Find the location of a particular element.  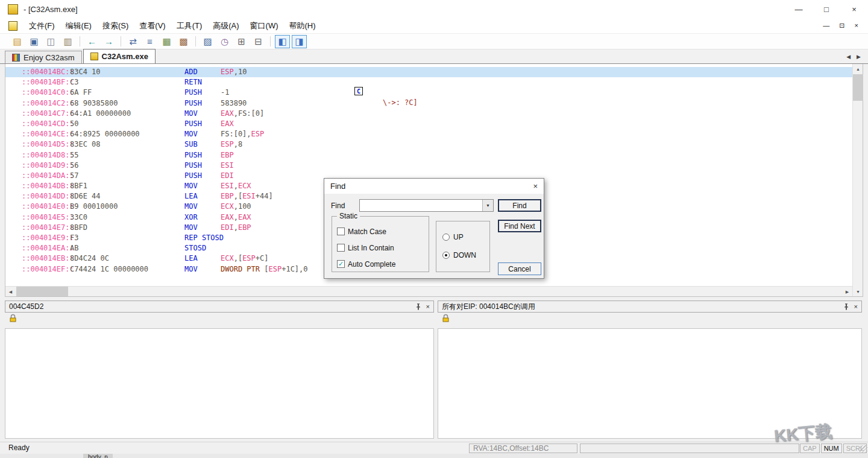

tab-prev-icon: ◀ is located at coordinates (849, 57).